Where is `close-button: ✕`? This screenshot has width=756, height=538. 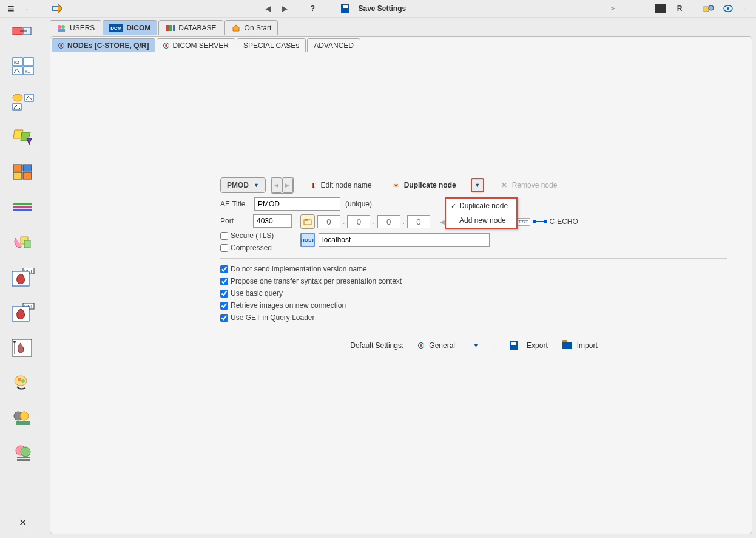 close-button: ✕ is located at coordinates (23, 522).